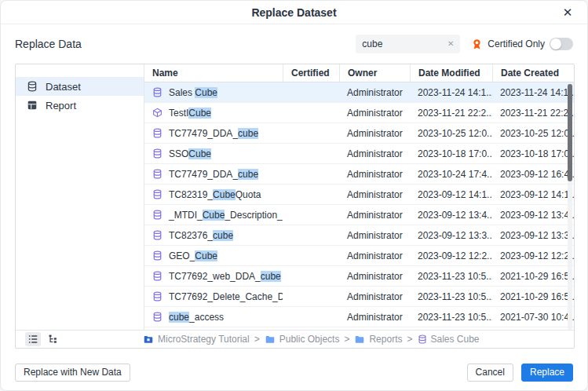  I want to click on table-header: Name Certified Owner Date Modified Date …, so click(360, 74).